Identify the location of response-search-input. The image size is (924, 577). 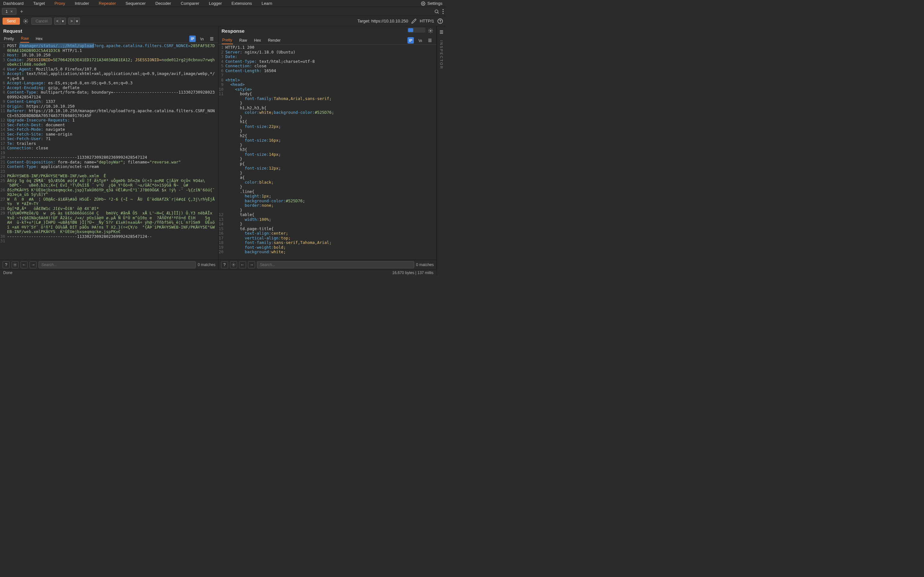
(336, 265).